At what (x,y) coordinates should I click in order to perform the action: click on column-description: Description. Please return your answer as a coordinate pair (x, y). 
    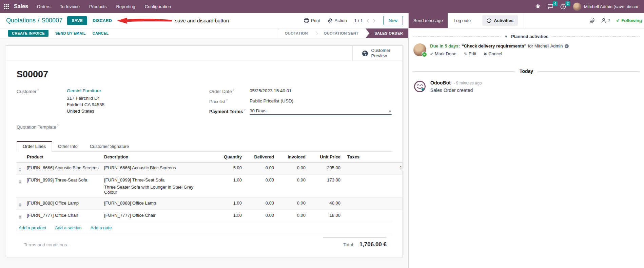
    Looking at the image, I should click on (154, 157).